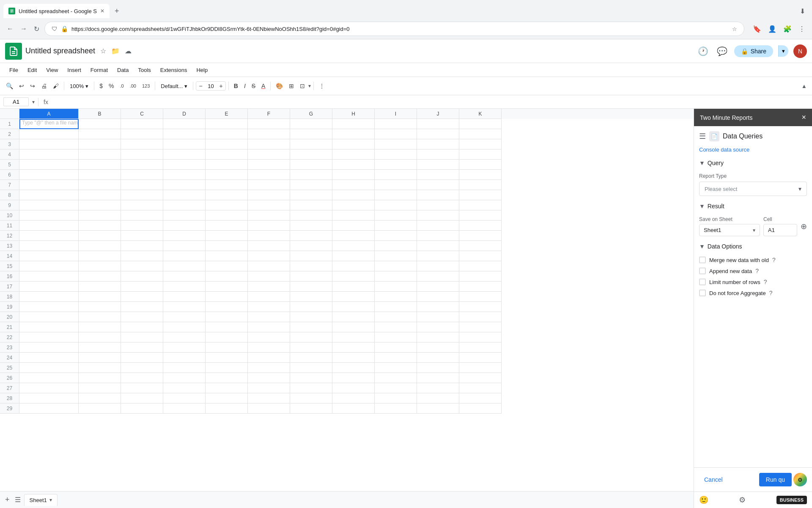 This screenshot has height=508, width=812. What do you see at coordinates (184, 165) in the screenshot?
I see `cell-d5` at bounding box center [184, 165].